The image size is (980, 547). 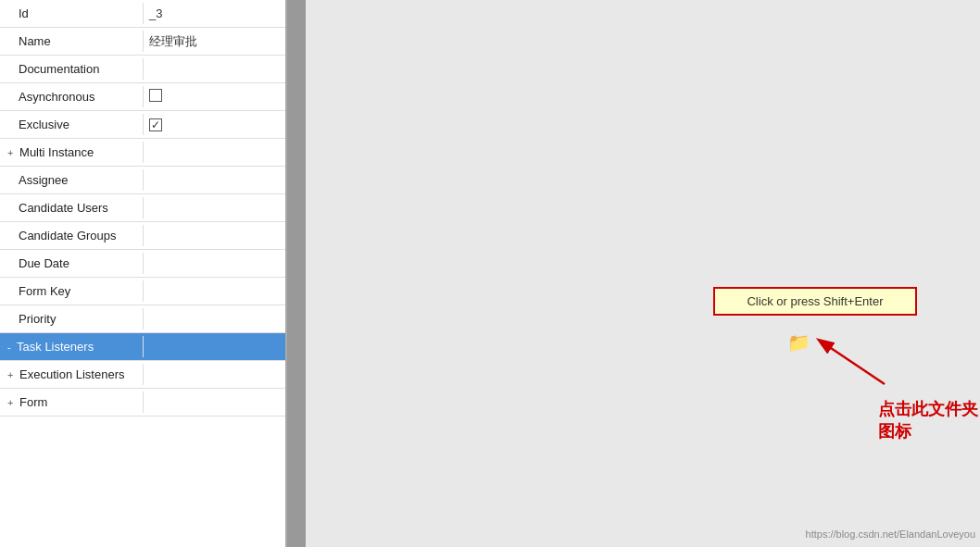 What do you see at coordinates (215, 236) in the screenshot?
I see `prop-value-candidate-groups` at bounding box center [215, 236].